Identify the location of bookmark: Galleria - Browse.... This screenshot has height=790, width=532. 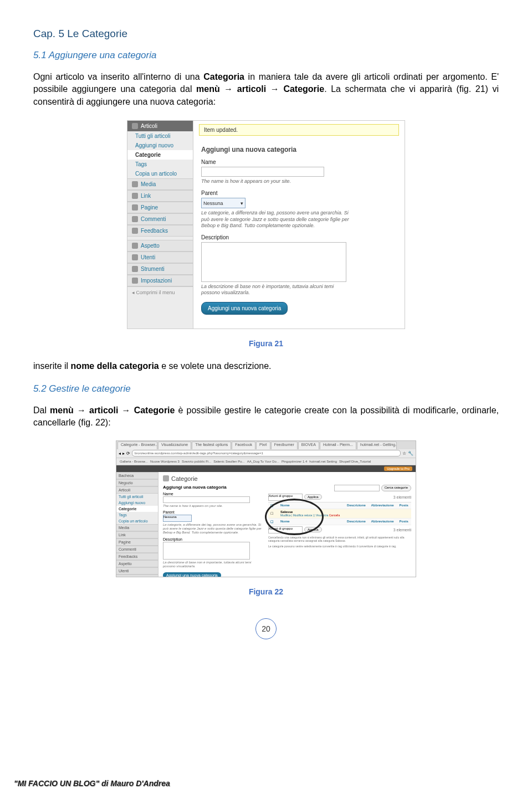
(134, 461).